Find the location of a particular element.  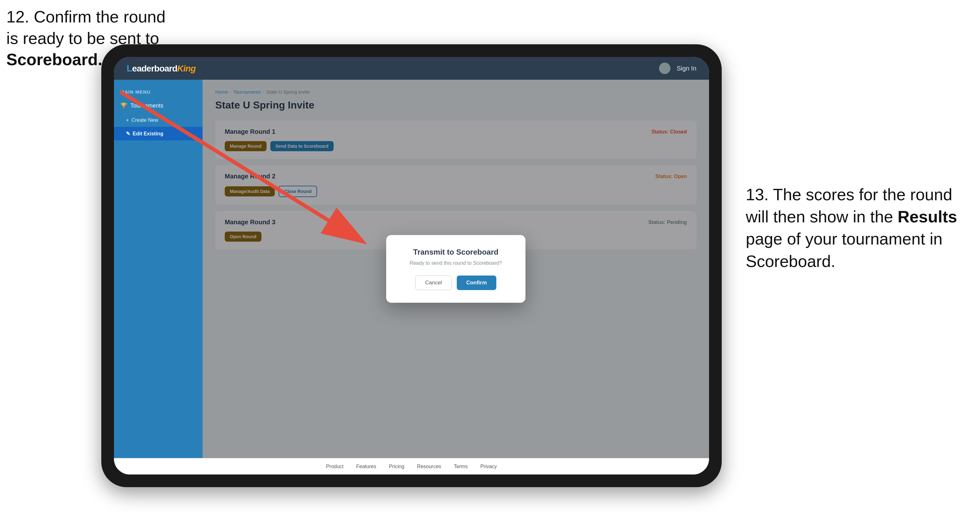

annotation-right-text: 13. The scores for the round will then s… is located at coordinates (851, 228).